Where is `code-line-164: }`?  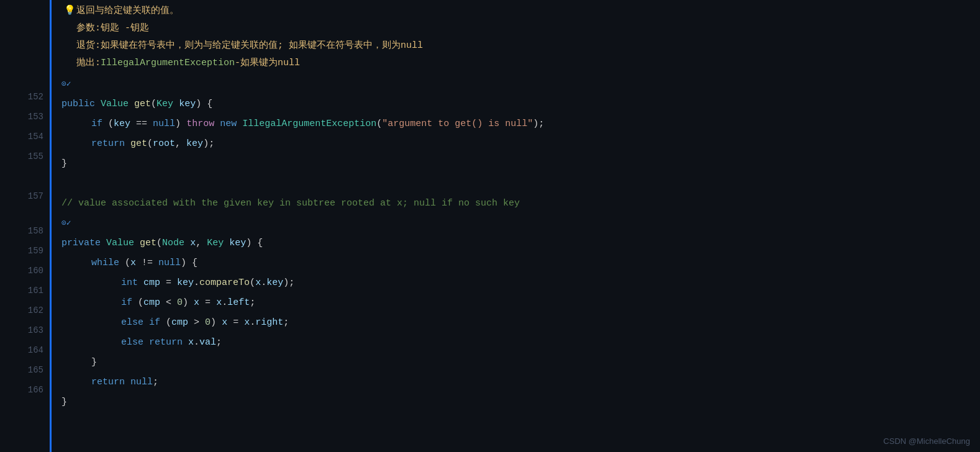 code-line-164: } is located at coordinates (520, 363).